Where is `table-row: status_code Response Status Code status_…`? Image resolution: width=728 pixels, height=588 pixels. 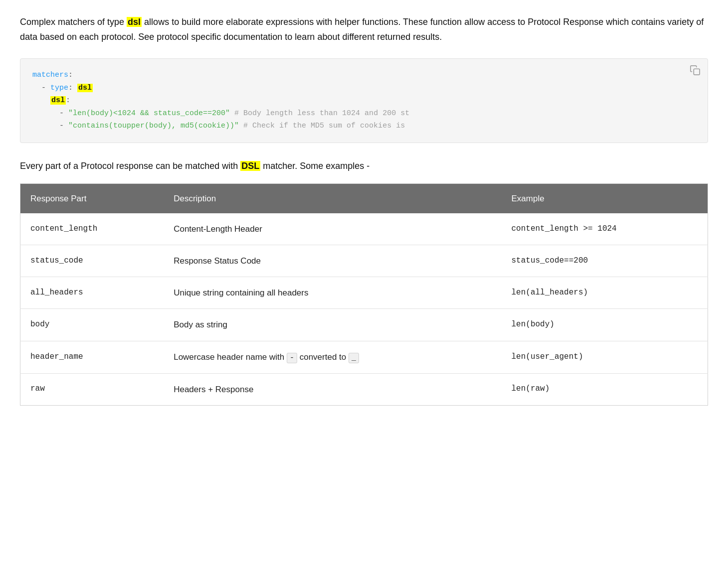 table-row: status_code Response Status Code status_… is located at coordinates (364, 261).